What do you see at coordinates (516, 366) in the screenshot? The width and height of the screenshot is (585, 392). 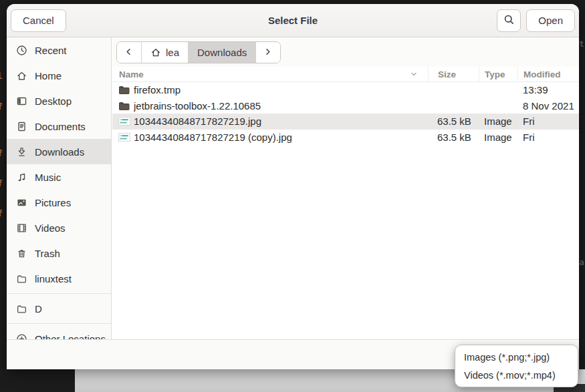 I see `file-filter-menu: Images (*.png;*.jpg)Videos (*.mov;*.mp4)` at bounding box center [516, 366].